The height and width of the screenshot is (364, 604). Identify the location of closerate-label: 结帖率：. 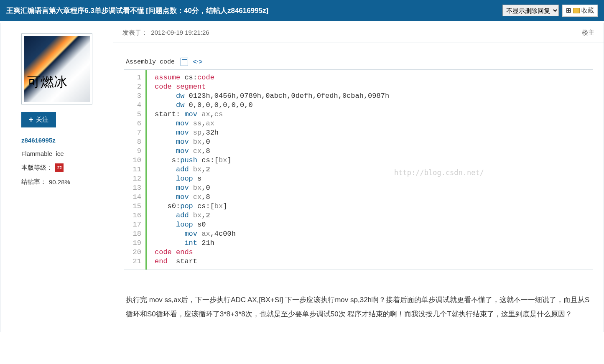
(34, 182).